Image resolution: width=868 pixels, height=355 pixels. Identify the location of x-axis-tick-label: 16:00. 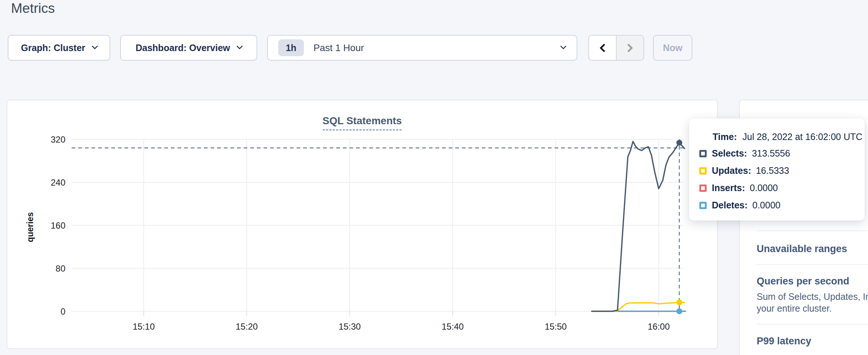
(659, 326).